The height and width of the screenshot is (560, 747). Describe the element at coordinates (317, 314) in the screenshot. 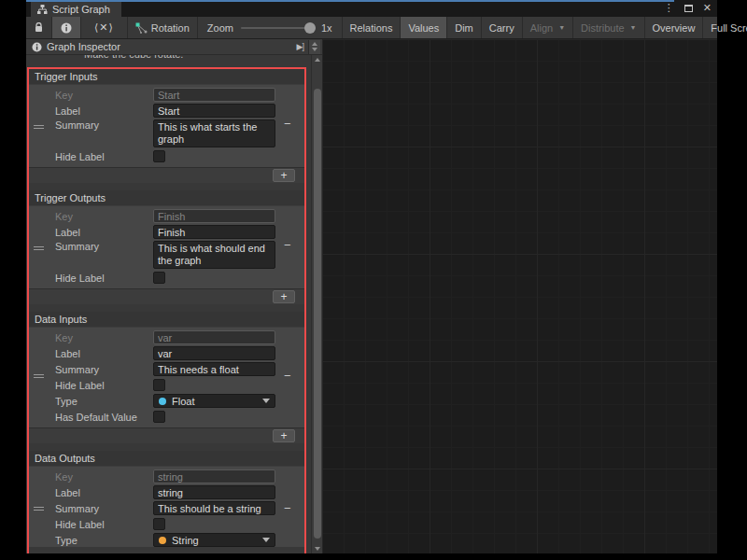

I see `scrollbar-thumb` at that location.